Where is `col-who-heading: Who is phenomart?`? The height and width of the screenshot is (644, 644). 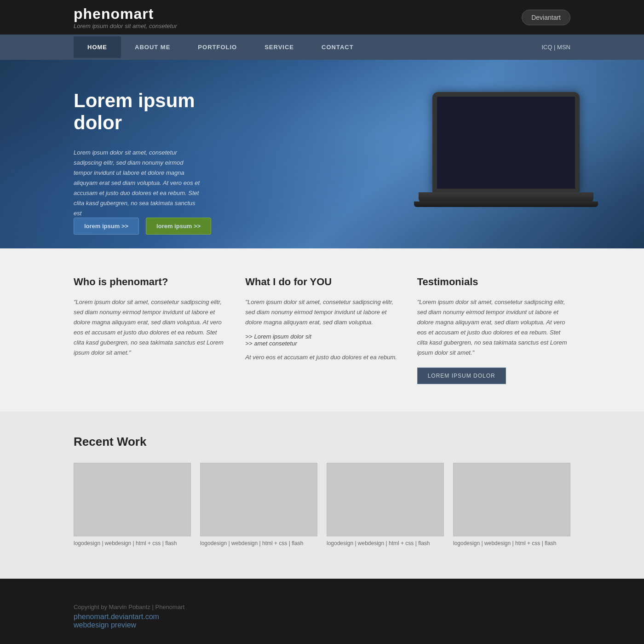 col-who-heading: Who is phenomart? is located at coordinates (150, 282).